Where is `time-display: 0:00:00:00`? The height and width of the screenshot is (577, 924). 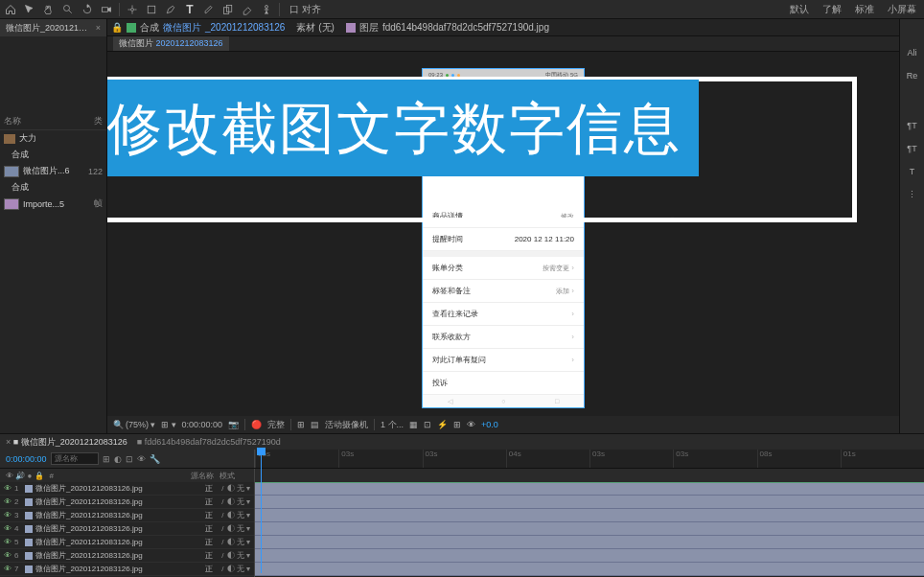
time-display: 0:00:00:00 is located at coordinates (203, 425).